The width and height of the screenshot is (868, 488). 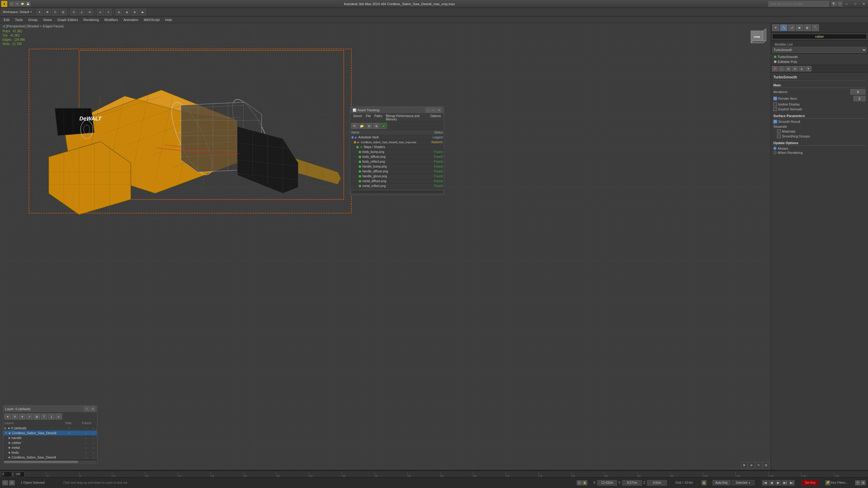 What do you see at coordinates (19, 20) in the screenshot?
I see `menu-tools: Tools` at bounding box center [19, 20].